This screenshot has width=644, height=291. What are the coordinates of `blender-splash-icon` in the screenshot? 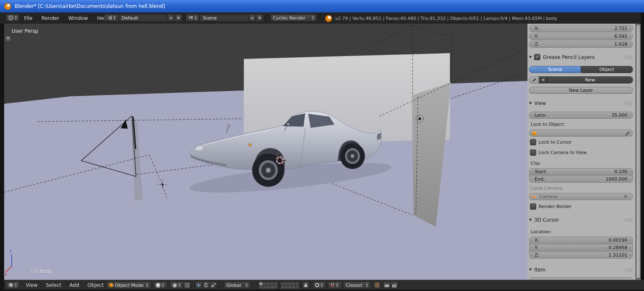 It's located at (328, 18).